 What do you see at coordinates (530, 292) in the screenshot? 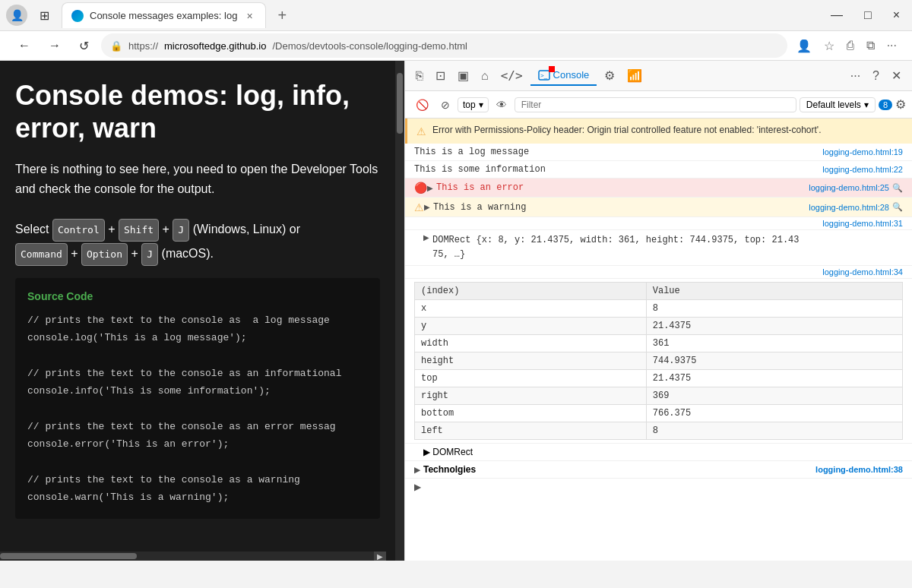
I see `table-header-index: (index)` at bounding box center [530, 292].